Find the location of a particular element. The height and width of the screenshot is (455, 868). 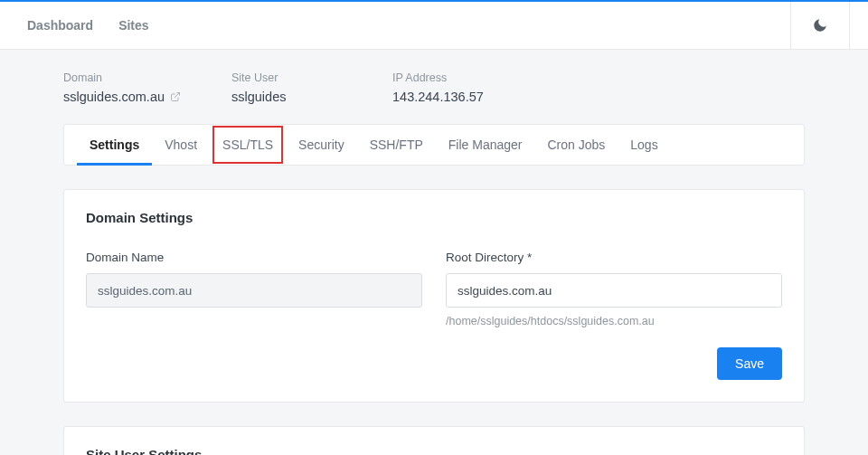

root-directory-input is located at coordinates (614, 290).